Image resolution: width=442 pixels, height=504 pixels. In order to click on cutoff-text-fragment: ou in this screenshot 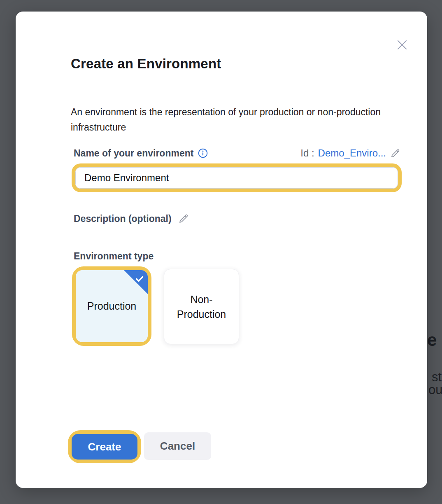, I will do `click(435, 390)`.